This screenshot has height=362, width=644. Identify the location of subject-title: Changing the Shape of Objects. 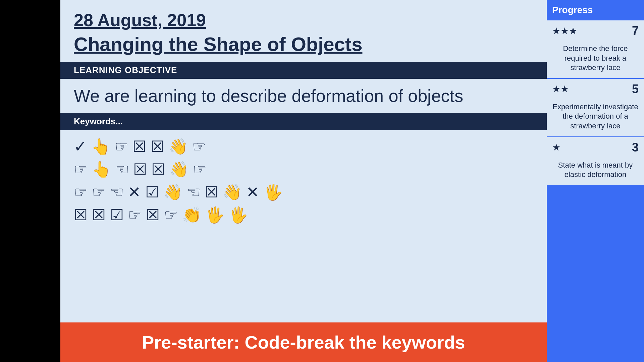
(304, 44).